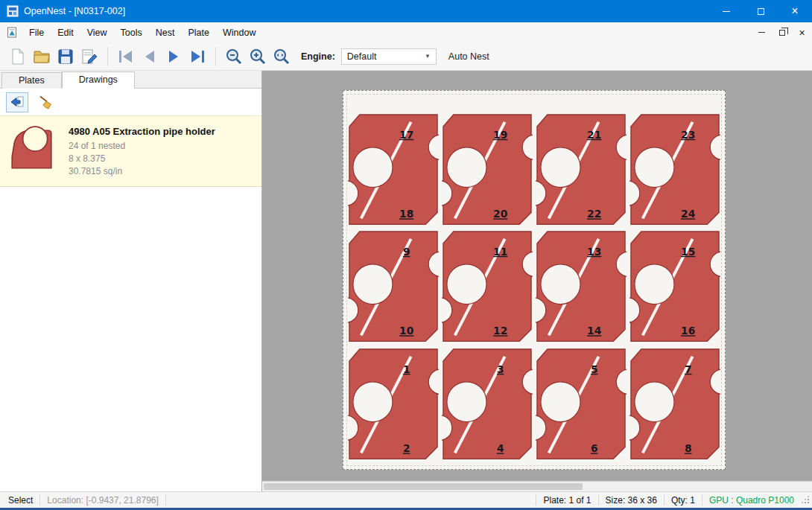 This screenshot has width=812, height=510. What do you see at coordinates (423, 487) in the screenshot?
I see `scrollbar-thumb` at bounding box center [423, 487].